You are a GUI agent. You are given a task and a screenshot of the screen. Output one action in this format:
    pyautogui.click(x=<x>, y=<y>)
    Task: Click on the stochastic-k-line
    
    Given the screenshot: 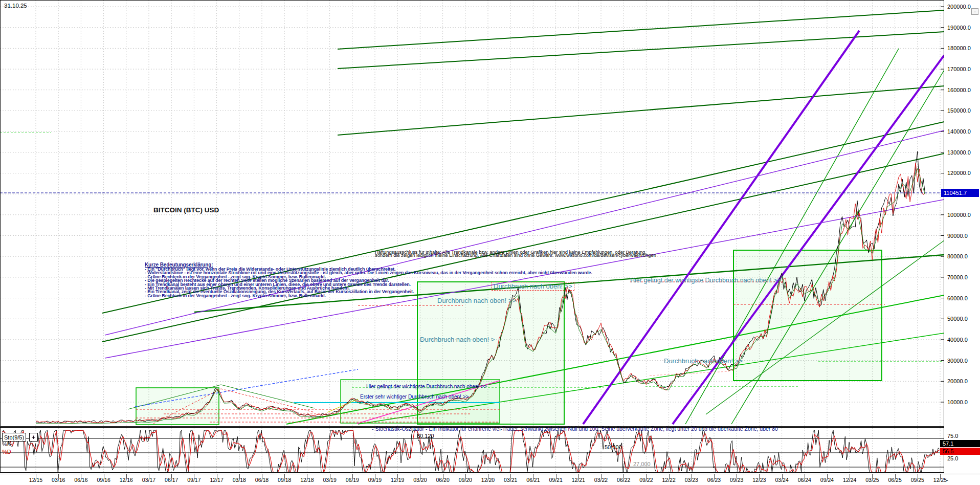 What is the action you would take?
    pyautogui.click(x=471, y=451)
    